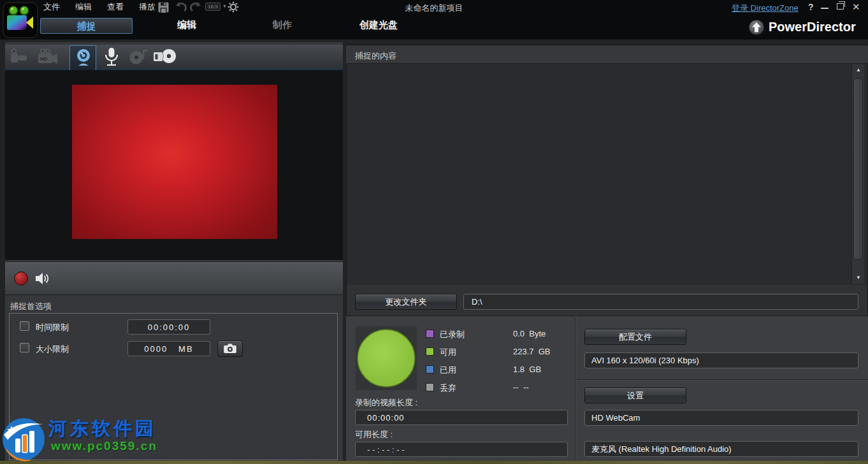  What do you see at coordinates (282, 25) in the screenshot?
I see `tab-produce: 制作` at bounding box center [282, 25].